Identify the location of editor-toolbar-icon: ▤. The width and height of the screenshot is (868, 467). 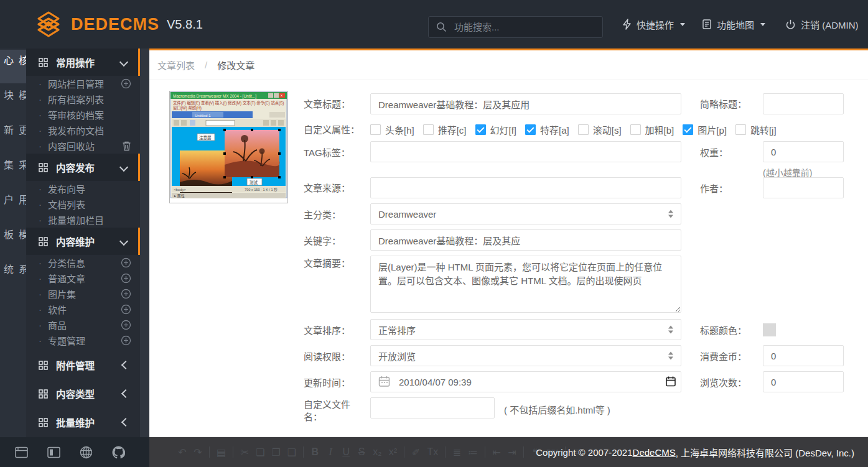
(222, 453).